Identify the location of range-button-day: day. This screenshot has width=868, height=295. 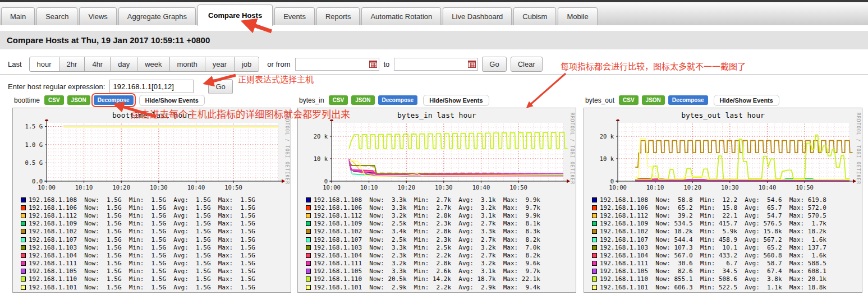
(123, 64).